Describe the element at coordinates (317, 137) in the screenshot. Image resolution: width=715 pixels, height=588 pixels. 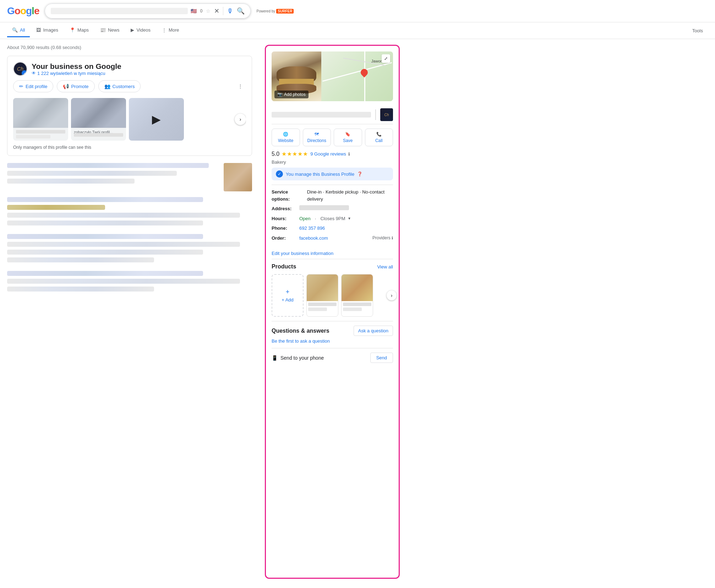
I see `directions-button: 🗺 Directions` at that location.